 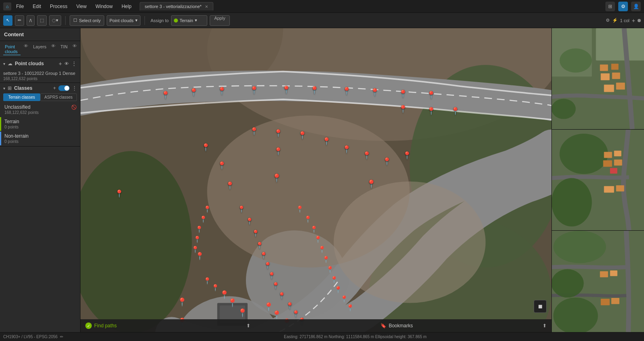 I want to click on section-toggle-icon: ▾, so click(x=4, y=64).